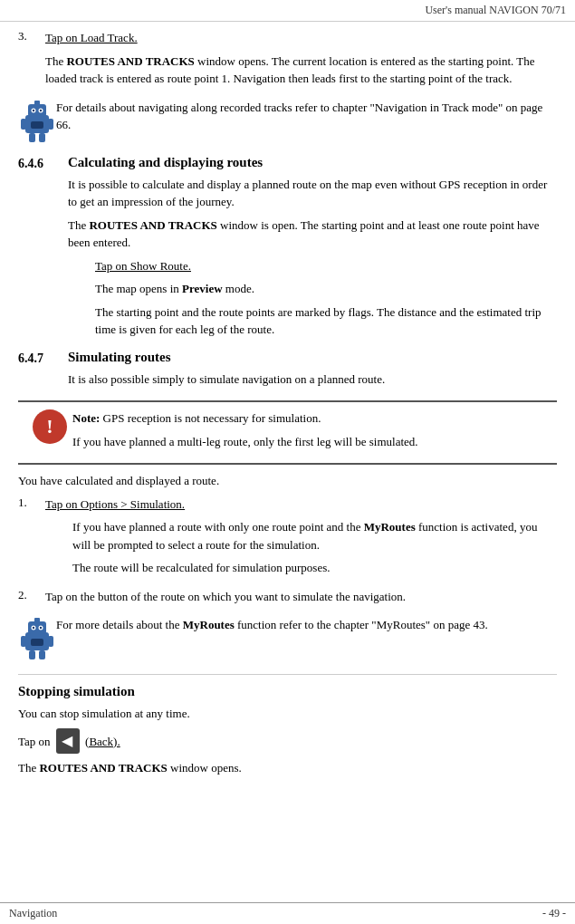 The height and width of the screenshot is (924, 575). What do you see at coordinates (301, 71) in the screenshot?
I see `step-3-para1: The ROUTES AND TRACKS window opens. The …` at bounding box center [301, 71].